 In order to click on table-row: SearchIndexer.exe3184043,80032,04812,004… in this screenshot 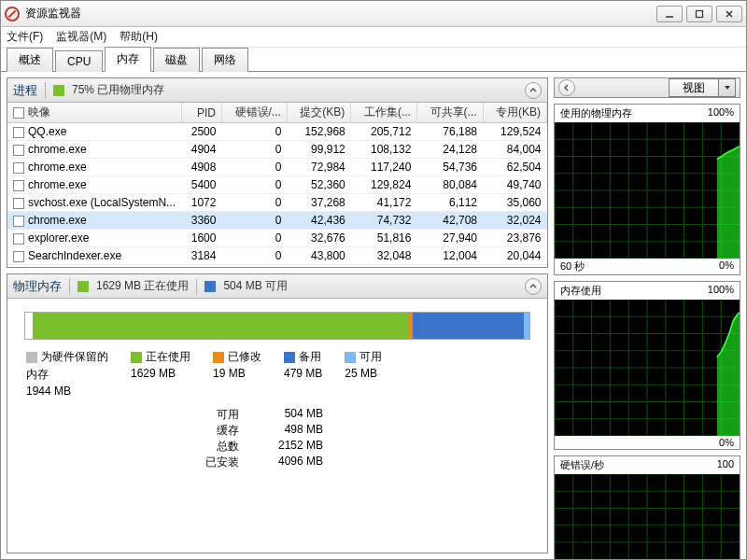, I will do `click(277, 256)`.